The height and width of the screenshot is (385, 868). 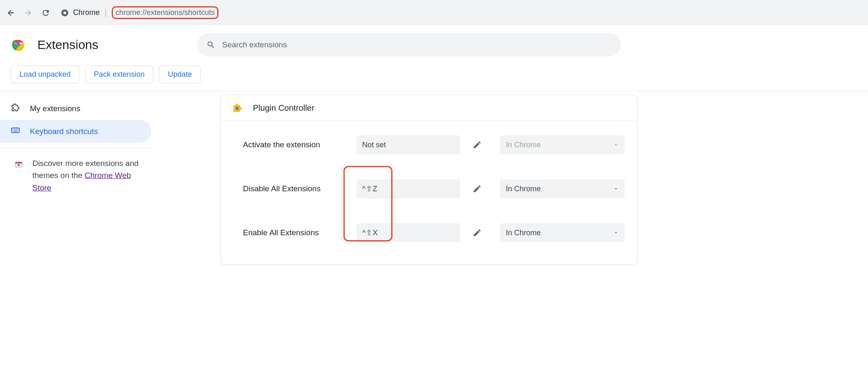 I want to click on shortcut-value-field: ^⇧X, so click(x=408, y=233).